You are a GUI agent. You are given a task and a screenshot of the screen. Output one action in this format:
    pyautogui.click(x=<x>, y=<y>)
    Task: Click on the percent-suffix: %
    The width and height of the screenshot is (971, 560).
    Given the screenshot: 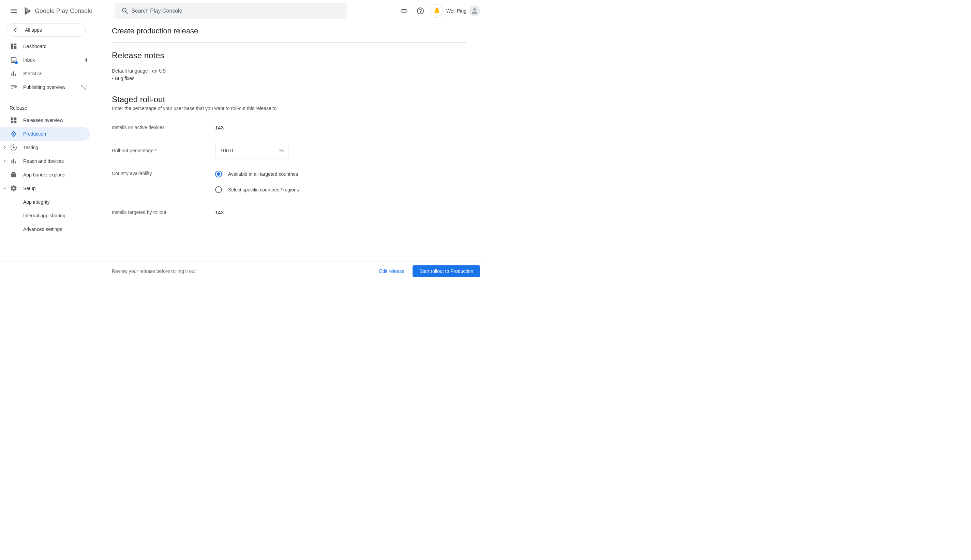 What is the action you would take?
    pyautogui.click(x=282, y=151)
    